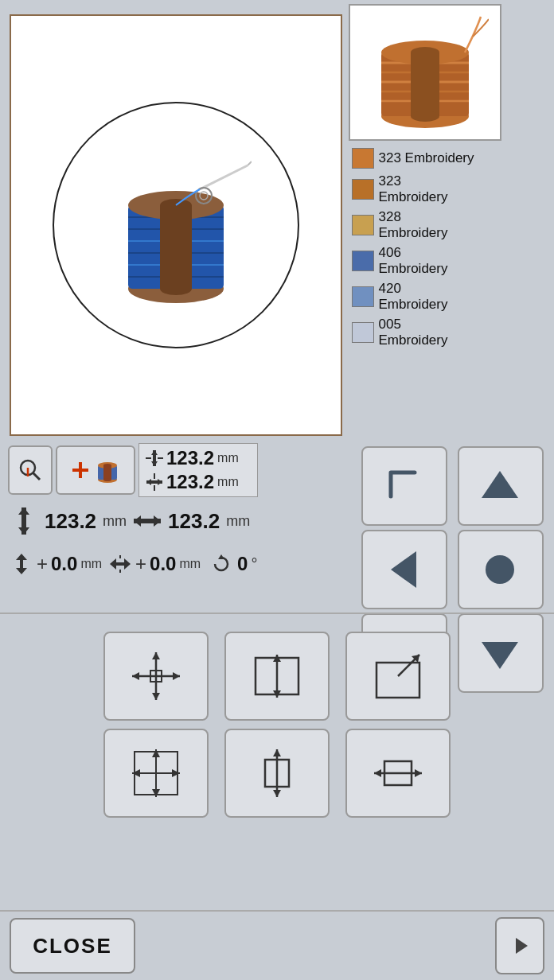 The width and height of the screenshot is (554, 980). Describe the element at coordinates (451, 248) in the screenshot. I see `thread-list: 323 Embroidery 323Embroidery 328Embroide…` at that location.